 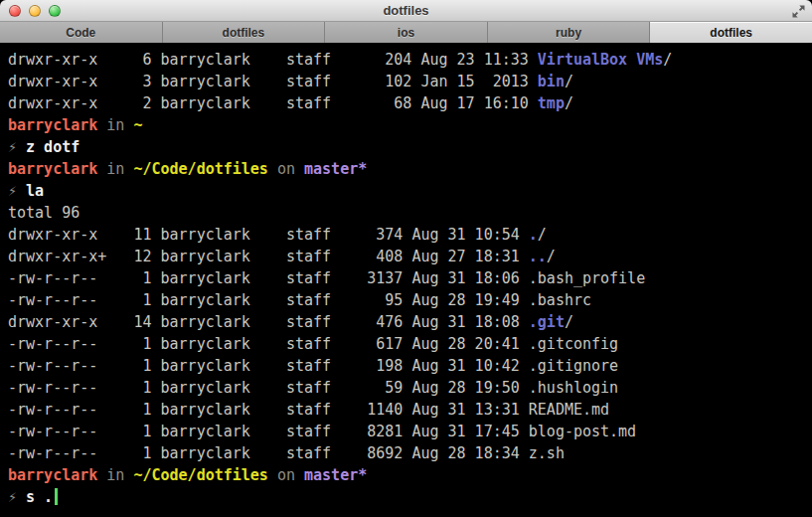 What do you see at coordinates (568, 33) in the screenshot?
I see `tab-label: ruby` at bounding box center [568, 33].